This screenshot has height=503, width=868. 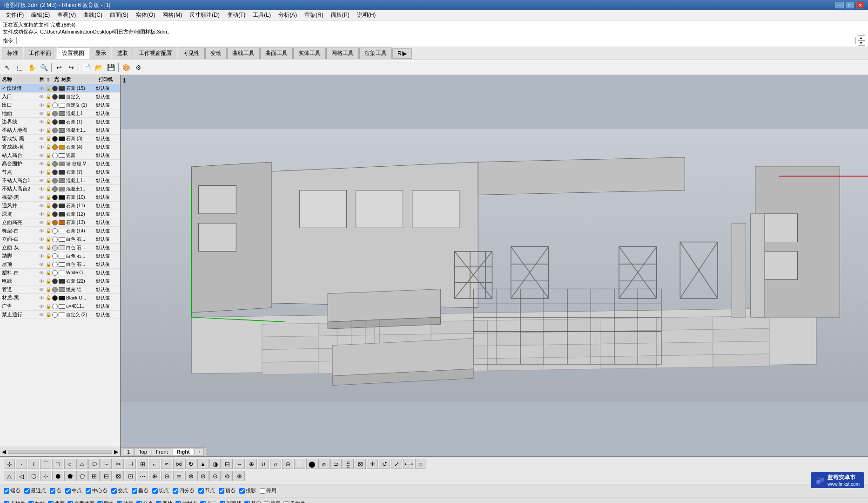 I want to click on snap-endpoint: 端点, so click(x=12, y=491).